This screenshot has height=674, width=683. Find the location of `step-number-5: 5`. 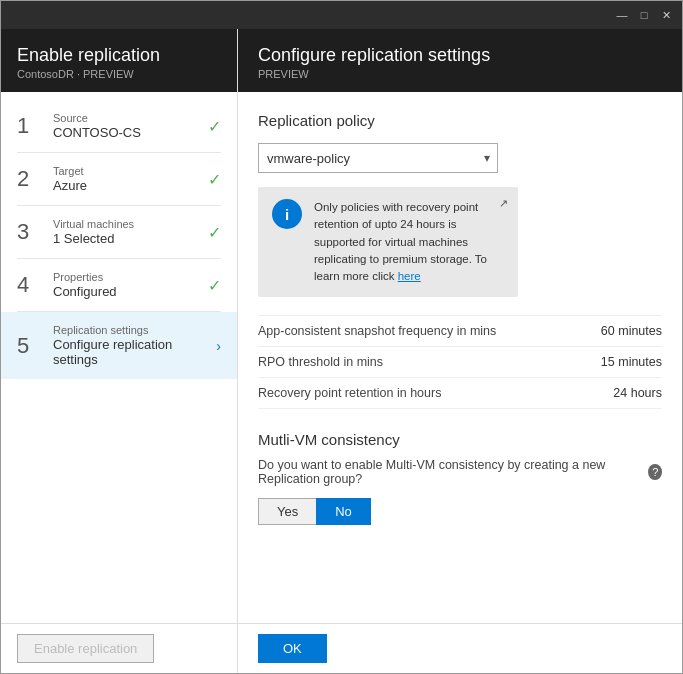

step-number-5: 5 is located at coordinates (31, 346).